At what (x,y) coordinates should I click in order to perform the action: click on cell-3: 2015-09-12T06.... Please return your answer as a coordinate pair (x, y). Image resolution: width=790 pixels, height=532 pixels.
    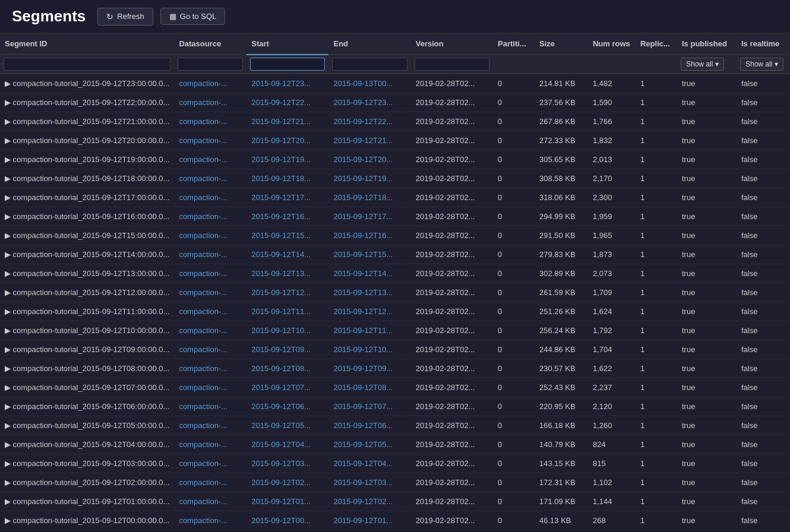
    Looking at the image, I should click on (369, 426).